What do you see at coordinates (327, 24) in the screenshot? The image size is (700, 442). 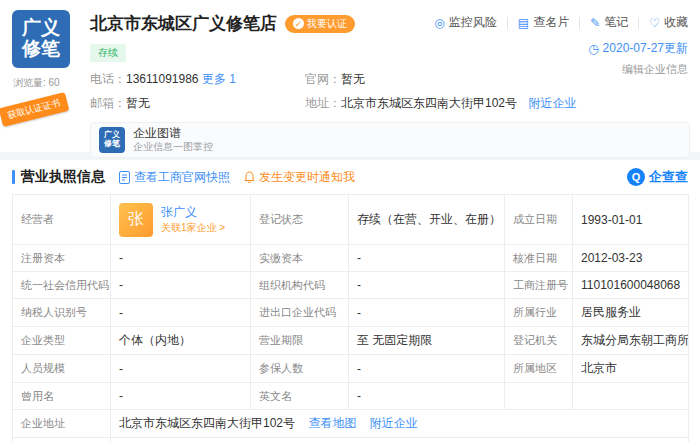 I see `certify-badge-label: 我要认证` at bounding box center [327, 24].